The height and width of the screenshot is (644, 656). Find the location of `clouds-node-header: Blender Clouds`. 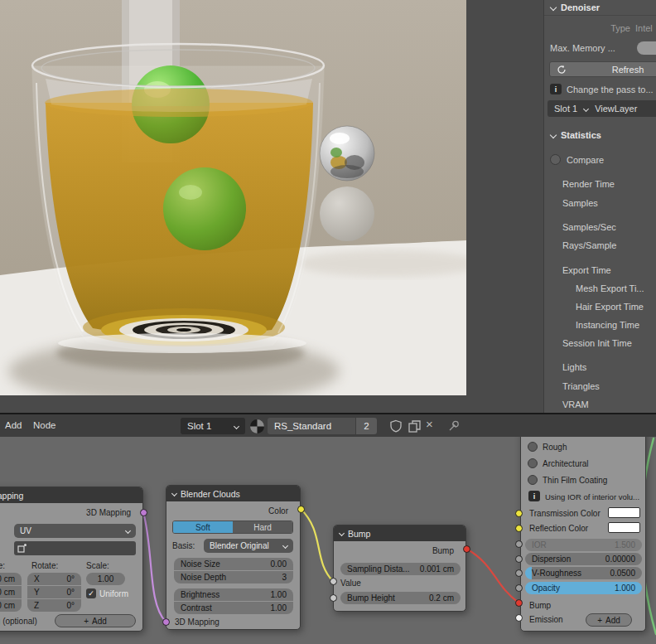

clouds-node-header: Blender Clouds is located at coordinates (234, 494).